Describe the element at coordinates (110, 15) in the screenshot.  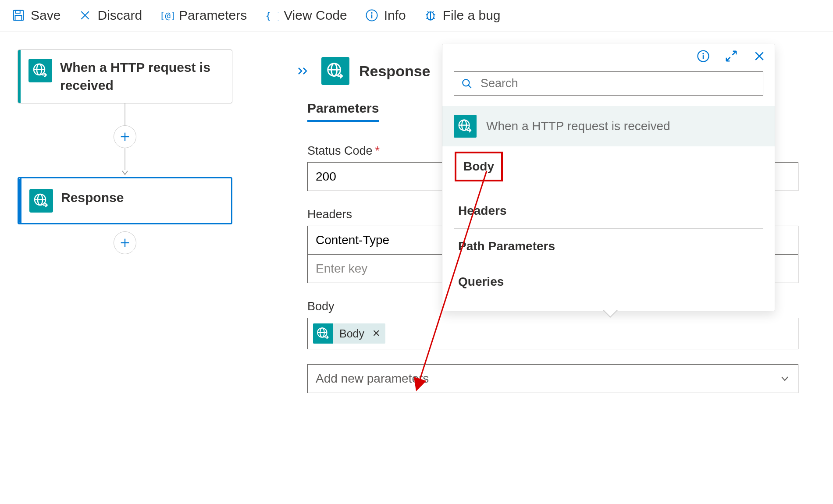
I see `discard-button: Discard` at that location.